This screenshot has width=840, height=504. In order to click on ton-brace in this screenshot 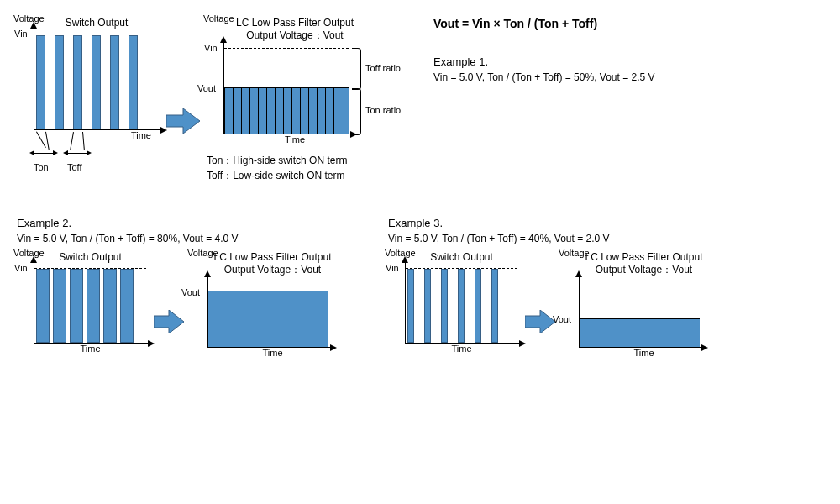, I will do `click(356, 112)`.